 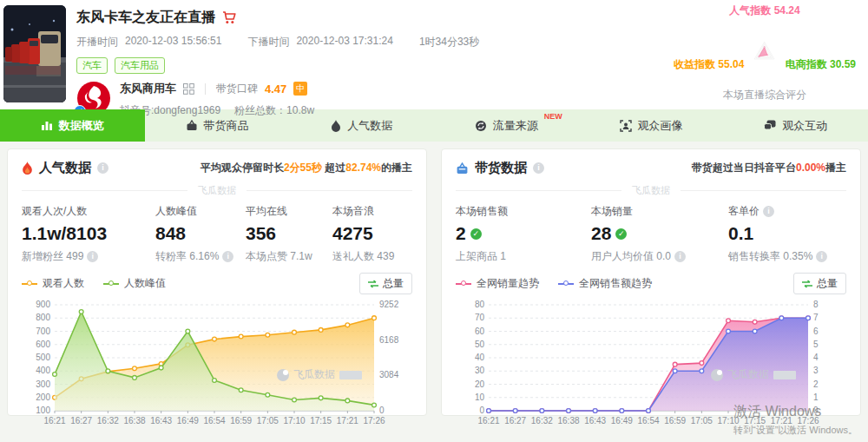 I want to click on svg-text: 6168, so click(x=389, y=340).